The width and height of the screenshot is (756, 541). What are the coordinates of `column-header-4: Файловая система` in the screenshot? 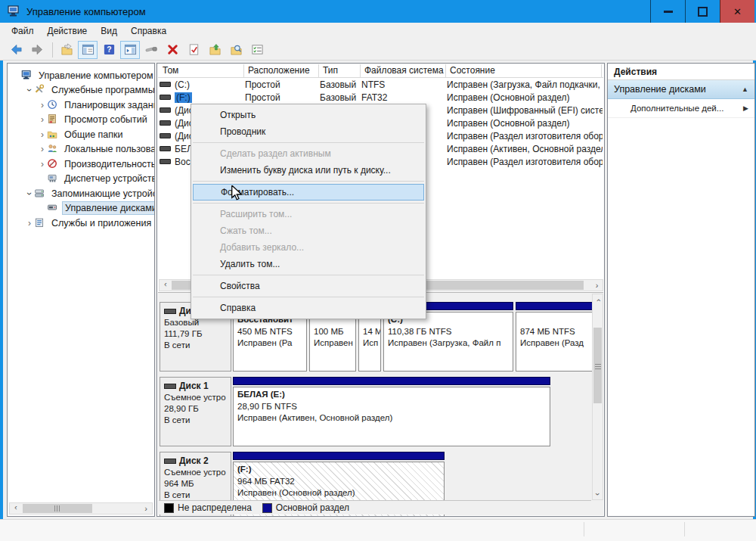 It's located at (404, 71).